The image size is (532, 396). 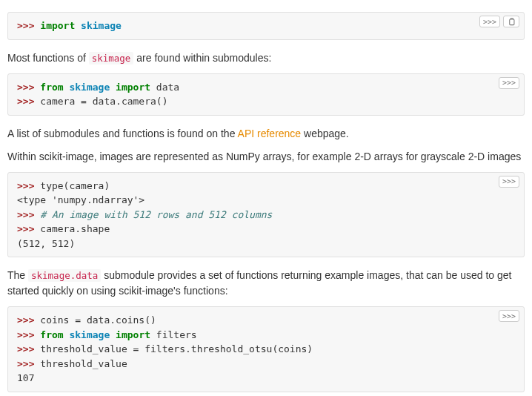 I want to click on prose-text: Most functions of skimage are found with…, so click(x=266, y=58).